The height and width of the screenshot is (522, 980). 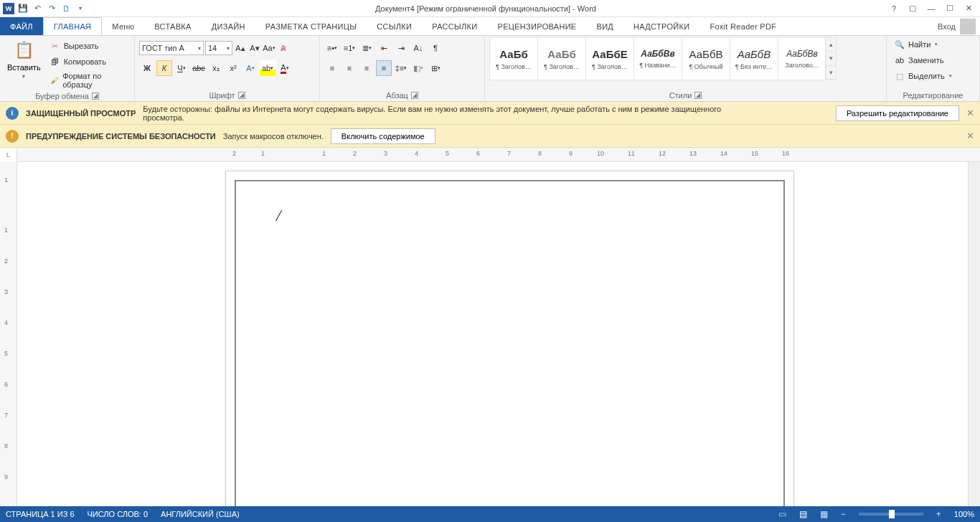 I want to click on grow-font-icon: A▴, so click(x=240, y=48).